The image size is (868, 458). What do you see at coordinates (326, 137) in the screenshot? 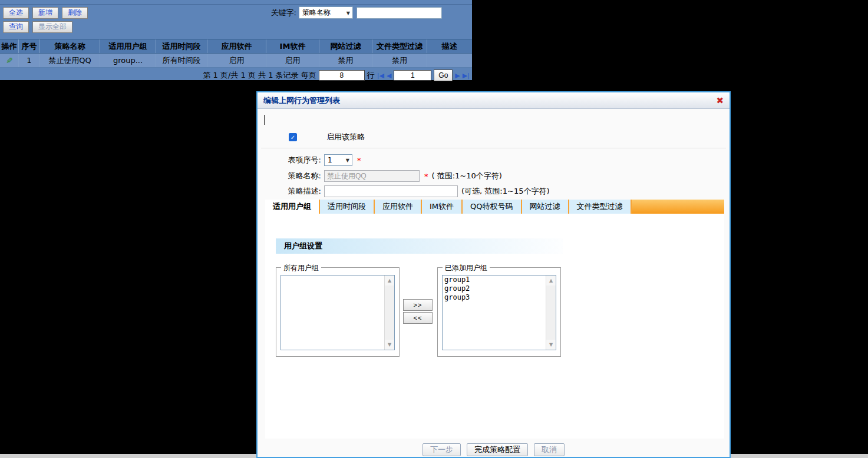
I see `enable-policy-row: ✓ 启用该策略` at bounding box center [326, 137].